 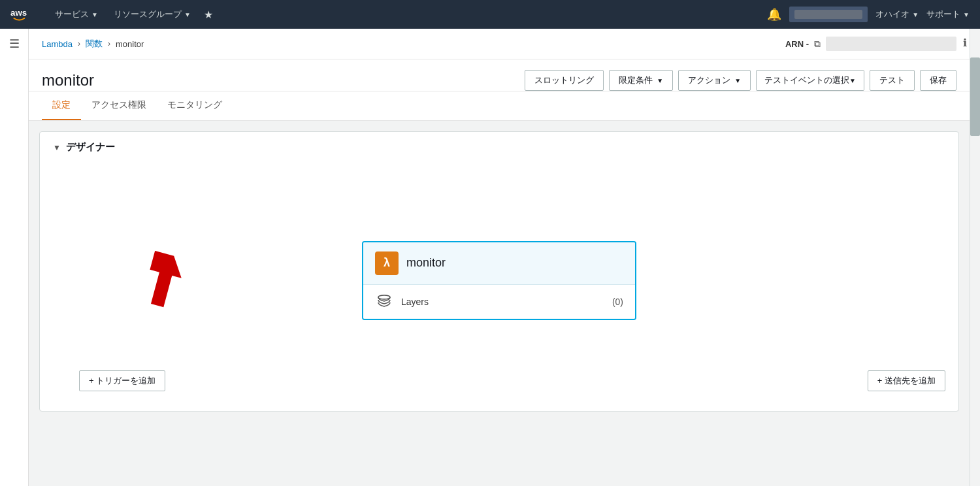 What do you see at coordinates (490, 14) in the screenshot?
I see `top-nav: aws サービス ▼ リソースグループ ▼ ★ 🔔 オハイオ ▼ サポート ▼` at bounding box center [490, 14].